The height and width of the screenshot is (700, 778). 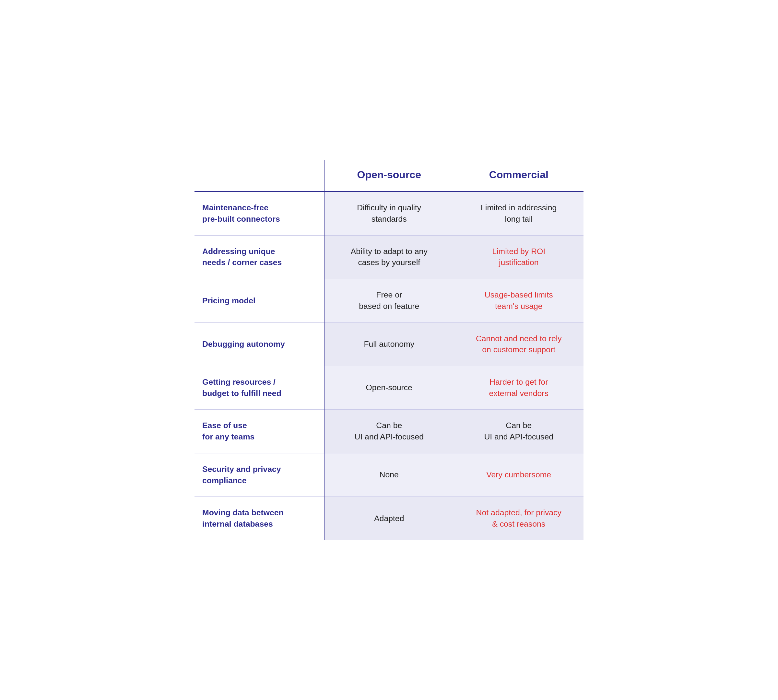 I want to click on table-row: Debugging autonomyFull autonomyCannot an…, so click(x=389, y=344).